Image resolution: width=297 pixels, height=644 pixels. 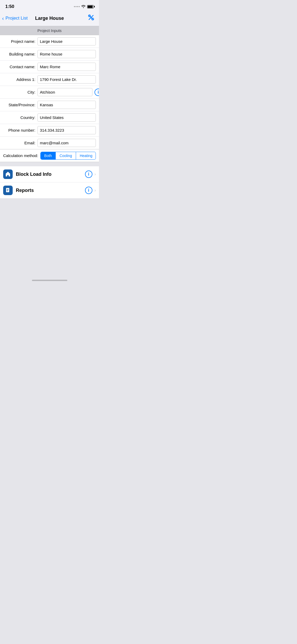 What do you see at coordinates (97, 92) in the screenshot?
I see `city-info-button: i` at bounding box center [97, 92].